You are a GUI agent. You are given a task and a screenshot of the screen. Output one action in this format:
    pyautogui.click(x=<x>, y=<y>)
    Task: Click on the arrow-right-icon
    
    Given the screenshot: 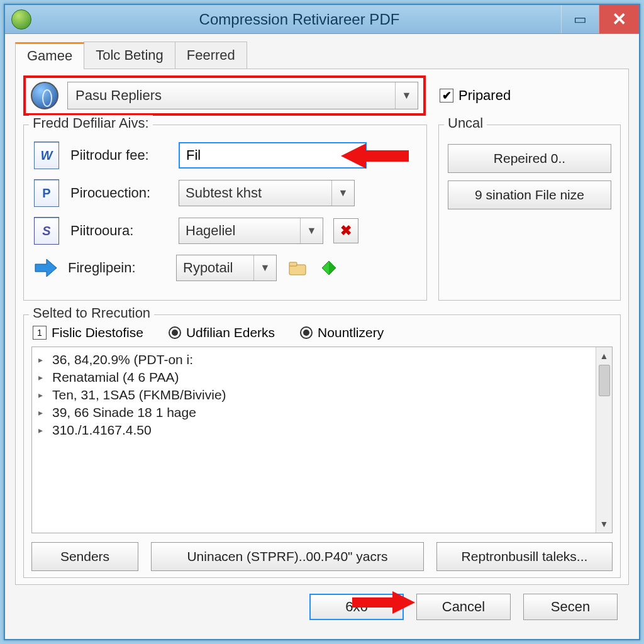 What is the action you would take?
    pyautogui.click(x=45, y=268)
    